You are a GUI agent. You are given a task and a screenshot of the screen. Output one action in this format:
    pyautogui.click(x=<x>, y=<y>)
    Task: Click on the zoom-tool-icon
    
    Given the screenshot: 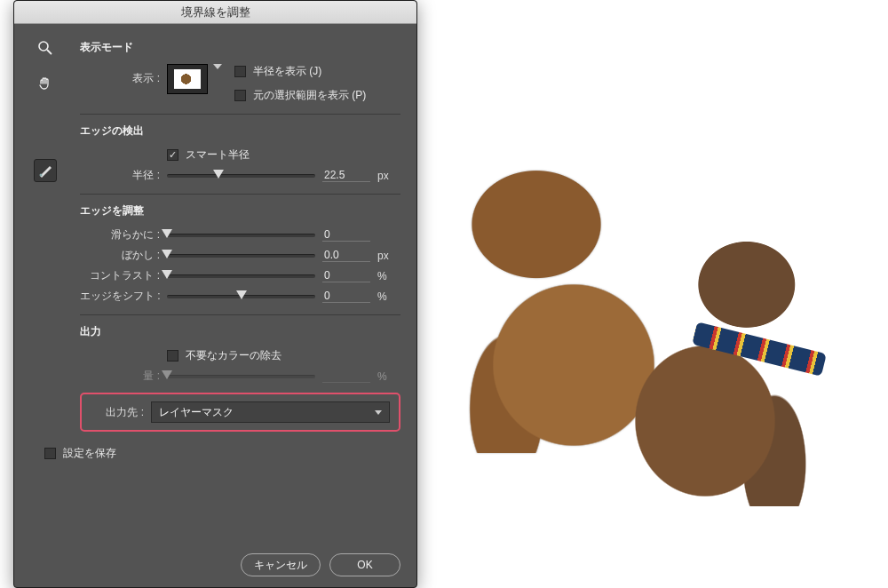 What is the action you would take?
    pyautogui.click(x=45, y=48)
    